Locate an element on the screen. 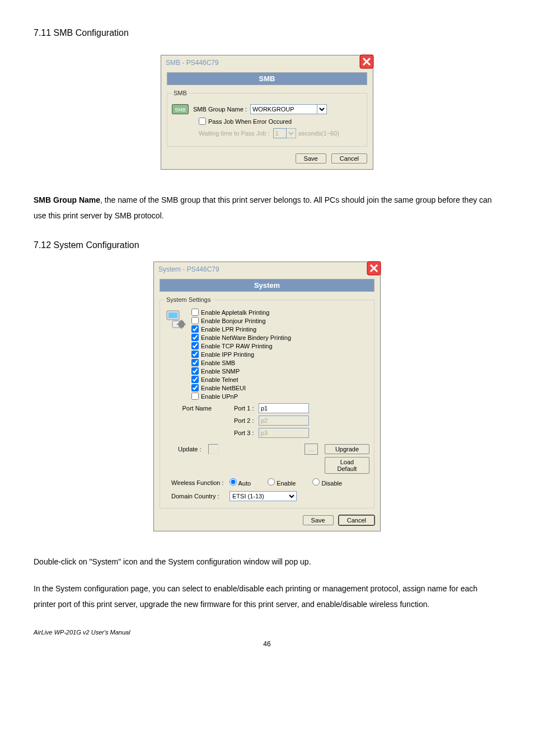 The image size is (534, 756). wireless-auto-label: Auto is located at coordinates (244, 483).